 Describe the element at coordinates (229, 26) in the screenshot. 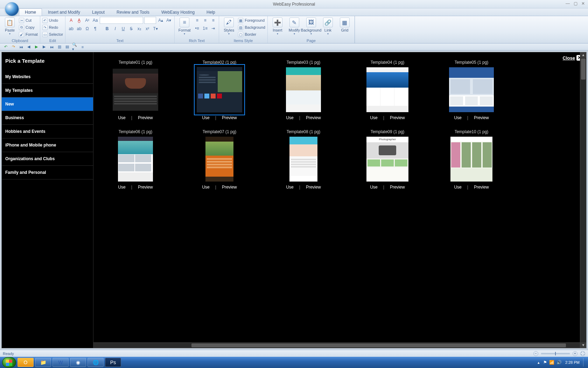

I see `styles-button: 🖍 Styles ▾` at that location.